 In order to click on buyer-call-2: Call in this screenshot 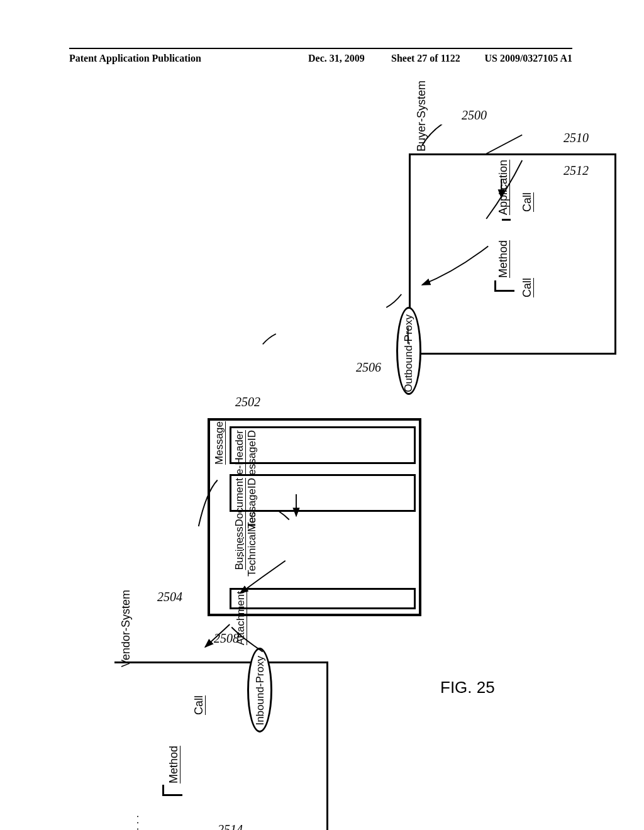, I will do `click(527, 288)`.